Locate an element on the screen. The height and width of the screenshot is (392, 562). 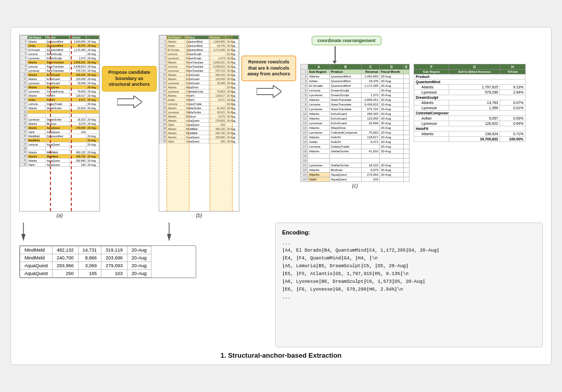
bottom-table: MindMeld482,13214,731319,11920-AugMindMe… is located at coordinates (108, 262).